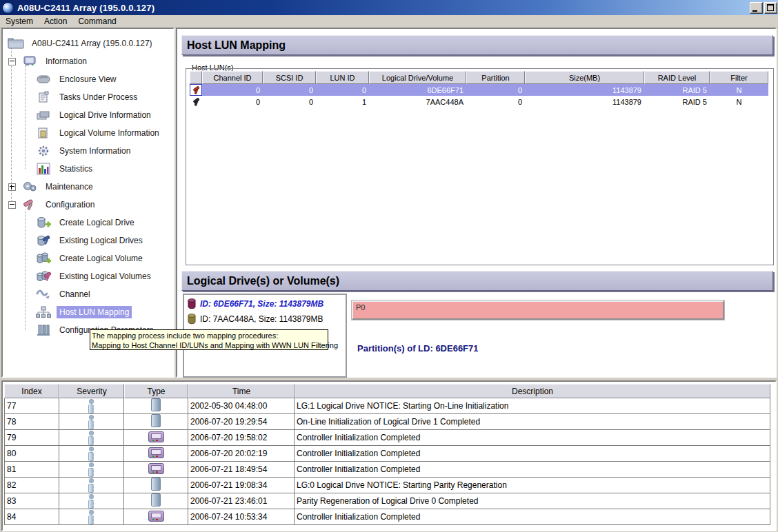 The height and width of the screenshot is (532, 778). Describe the element at coordinates (12, 187) in the screenshot. I see `expand-toggle-icon` at that location.